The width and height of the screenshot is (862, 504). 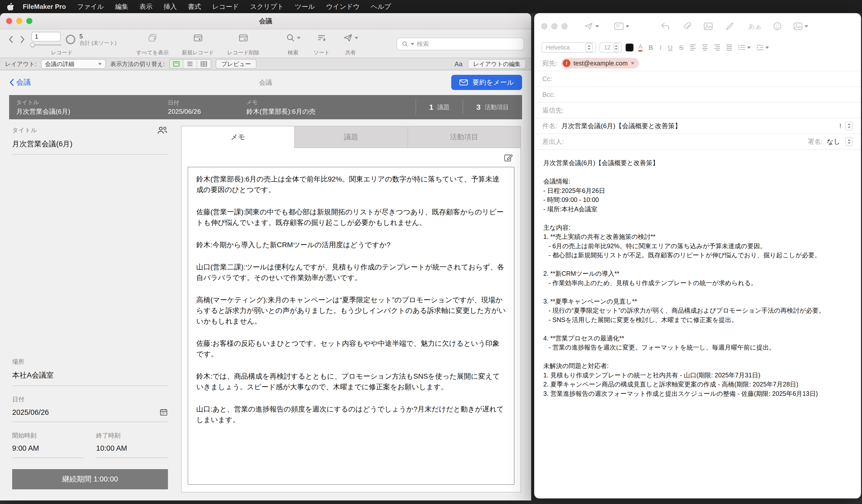 I want to click on recipient-pill: ! test@example.com, so click(x=600, y=63).